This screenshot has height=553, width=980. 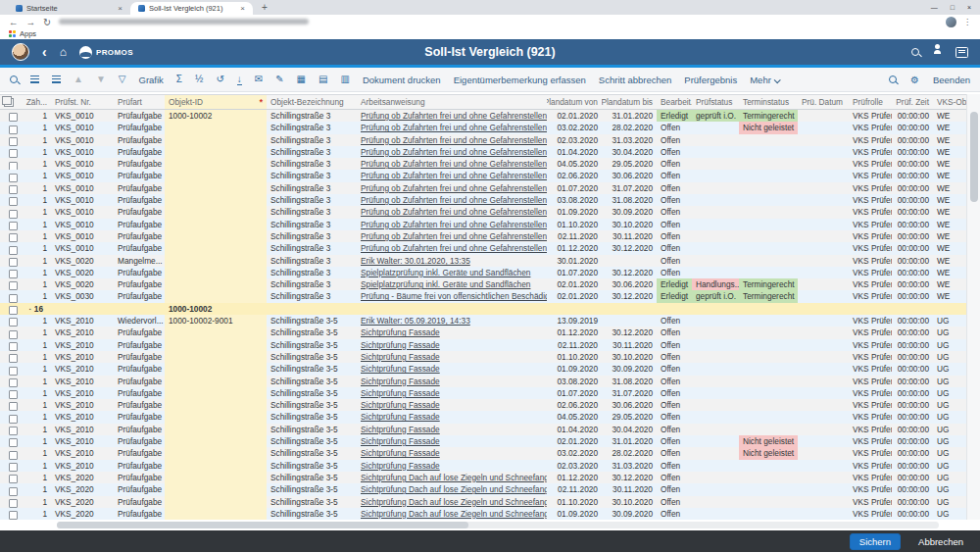 I want to click on vertical-scrollbar-thumb, so click(x=974, y=157).